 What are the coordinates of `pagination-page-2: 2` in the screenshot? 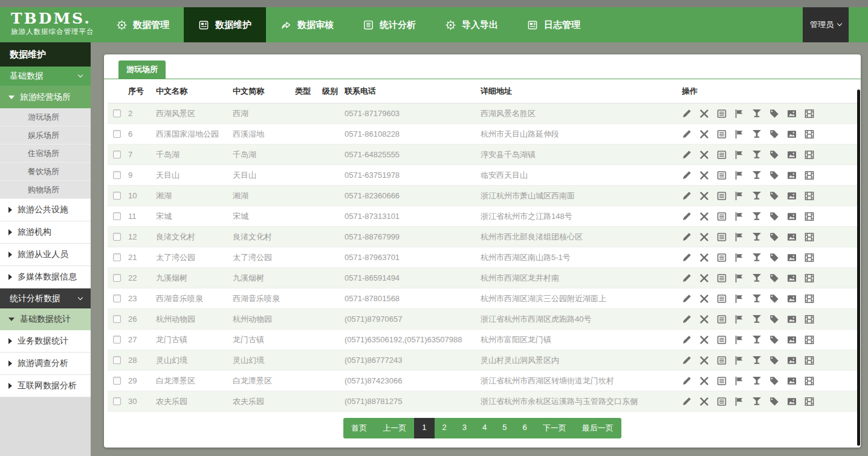 It's located at (445, 428).